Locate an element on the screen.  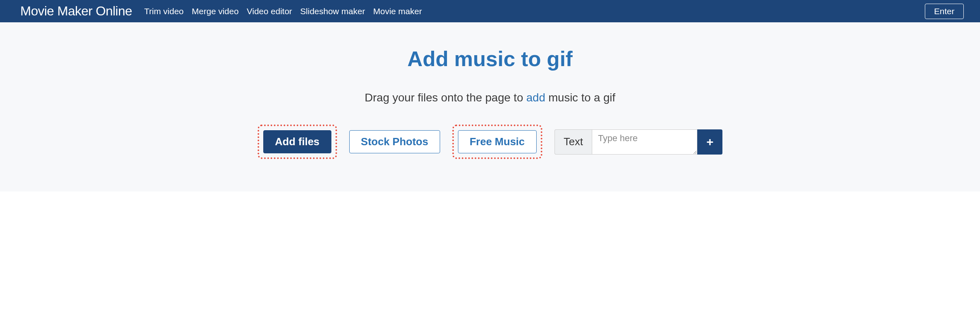
text-label: Text is located at coordinates (574, 142).